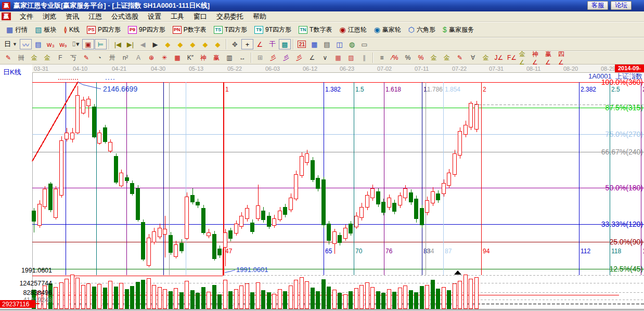 The width and height of the screenshot is (644, 311). I want to click on t-square-button: TST四方形, so click(230, 30).